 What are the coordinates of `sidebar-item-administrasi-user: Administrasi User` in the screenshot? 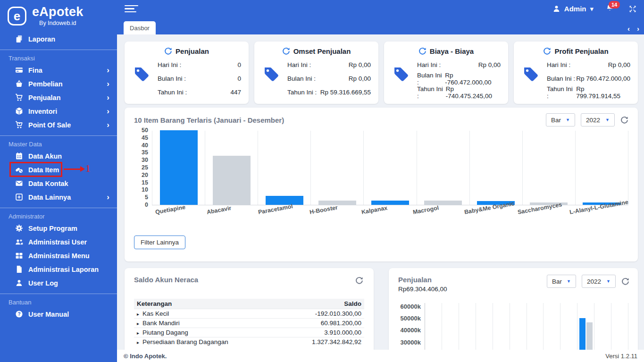 It's located at (59, 242).